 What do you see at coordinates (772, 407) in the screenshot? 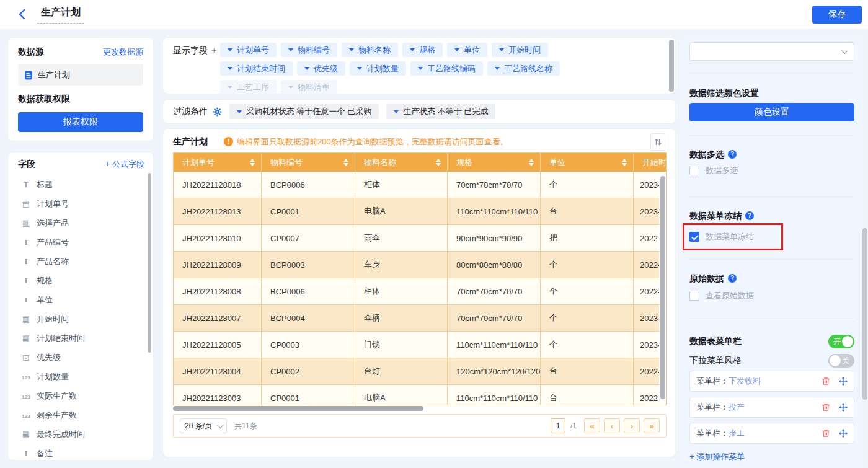
I see `menu-bar-item: 菜单栏： 投产` at bounding box center [772, 407].